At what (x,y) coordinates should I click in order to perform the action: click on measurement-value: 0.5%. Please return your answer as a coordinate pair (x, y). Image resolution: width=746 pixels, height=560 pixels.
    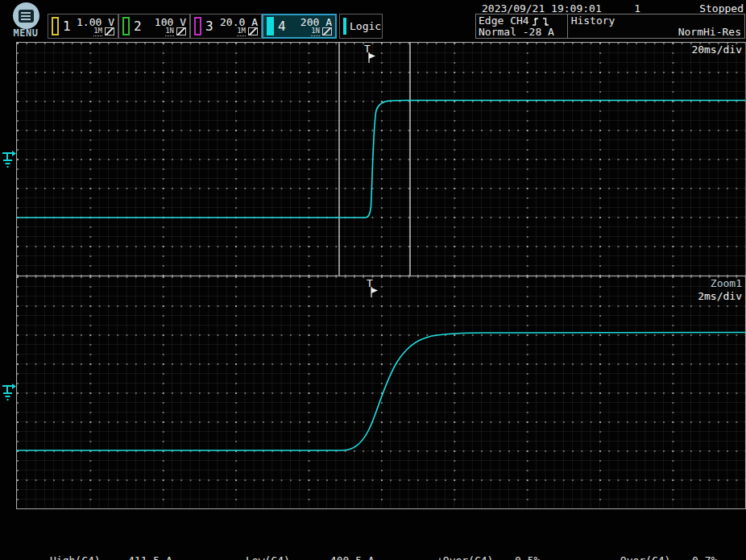
    Looking at the image, I should click on (527, 558).